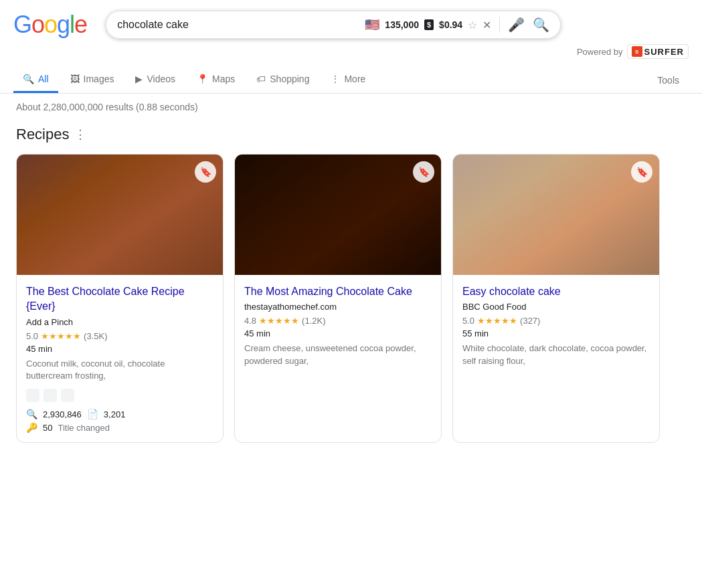 Image resolution: width=702 pixels, height=588 pixels. I want to click on recipe-rating-1: 5.0 ★★★★★ (3.5K), so click(120, 336).